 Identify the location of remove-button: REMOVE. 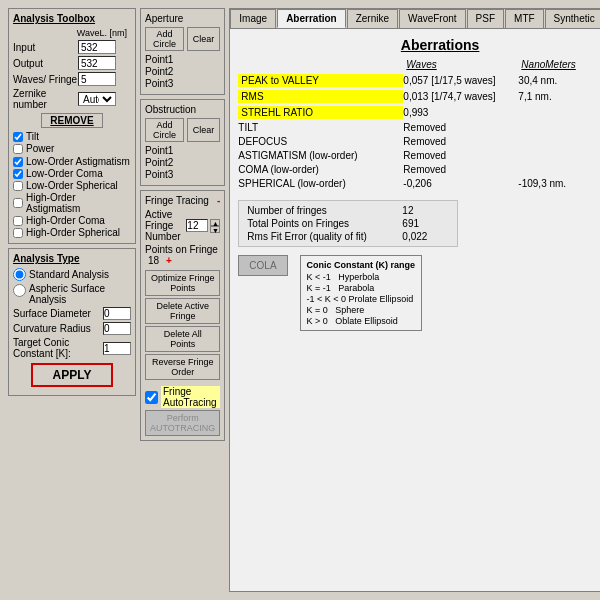
(72, 120).